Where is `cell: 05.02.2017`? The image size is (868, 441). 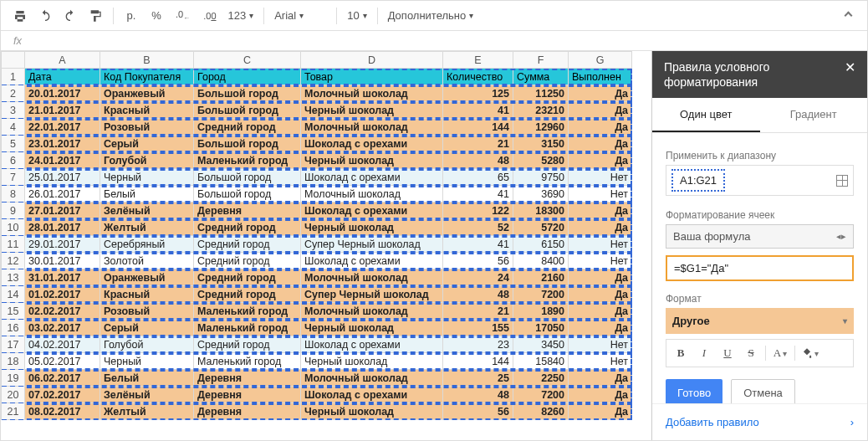
cell: 05.02.2017 is located at coordinates (63, 362).